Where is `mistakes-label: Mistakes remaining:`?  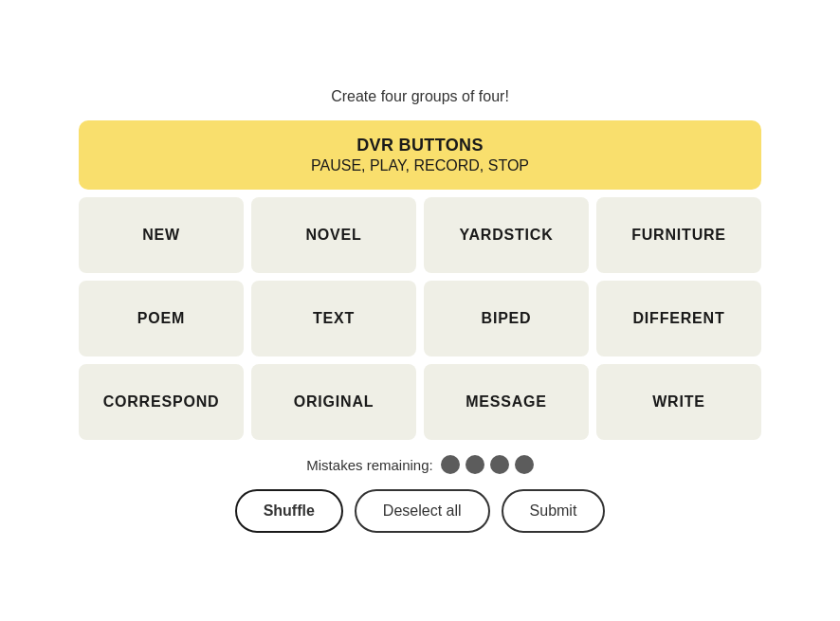 mistakes-label: Mistakes remaining: is located at coordinates (370, 465).